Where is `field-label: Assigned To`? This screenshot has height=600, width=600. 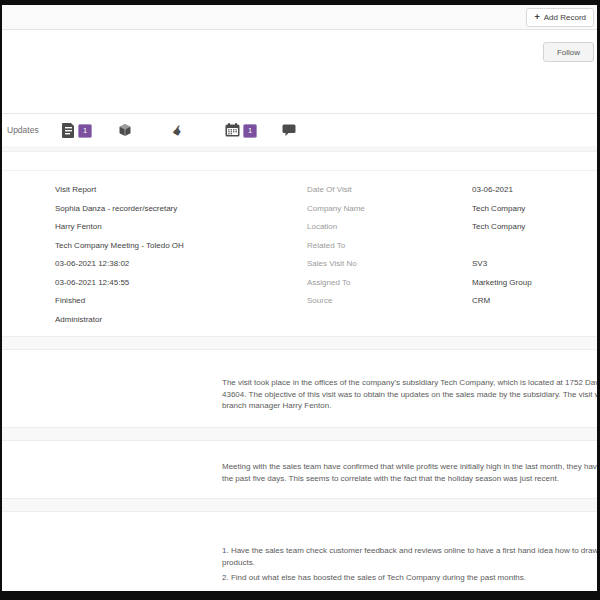
field-label: Assigned To is located at coordinates (390, 284).